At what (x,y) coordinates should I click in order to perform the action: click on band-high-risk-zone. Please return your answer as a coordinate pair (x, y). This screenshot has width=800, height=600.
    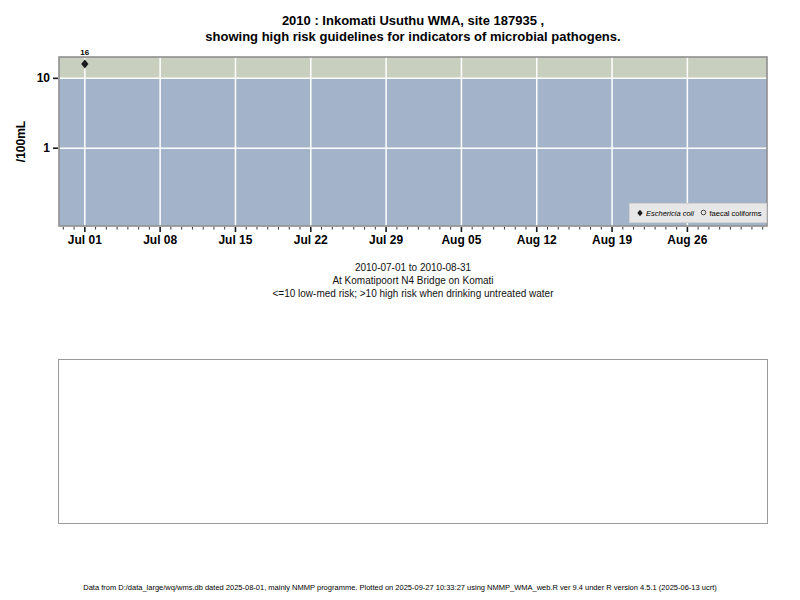
    Looking at the image, I should click on (413, 68).